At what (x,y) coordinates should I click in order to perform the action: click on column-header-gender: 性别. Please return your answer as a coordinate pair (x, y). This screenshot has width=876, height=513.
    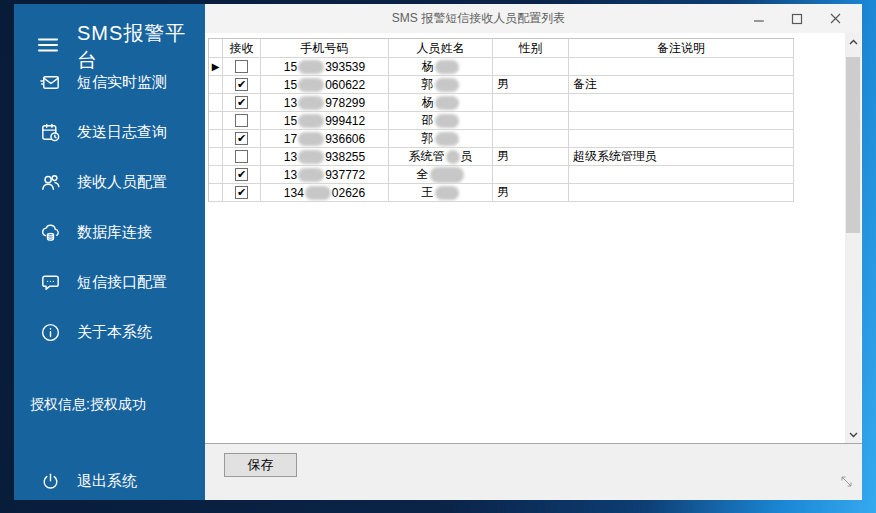
    Looking at the image, I should click on (531, 48).